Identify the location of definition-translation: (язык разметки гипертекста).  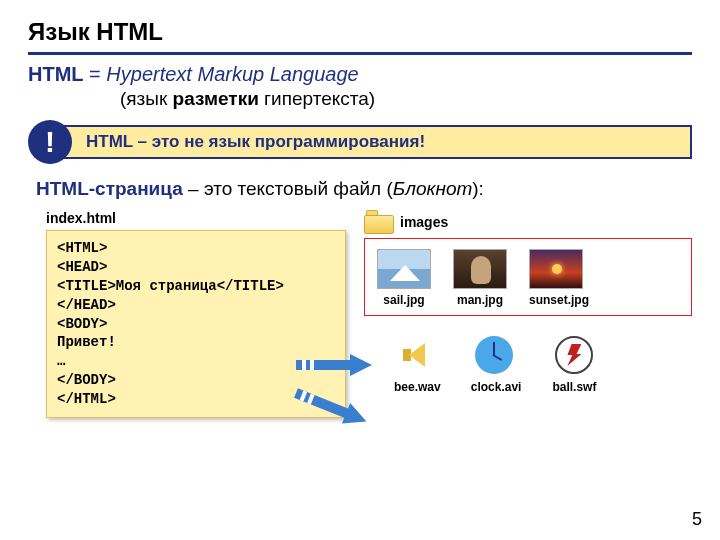
(360, 99).